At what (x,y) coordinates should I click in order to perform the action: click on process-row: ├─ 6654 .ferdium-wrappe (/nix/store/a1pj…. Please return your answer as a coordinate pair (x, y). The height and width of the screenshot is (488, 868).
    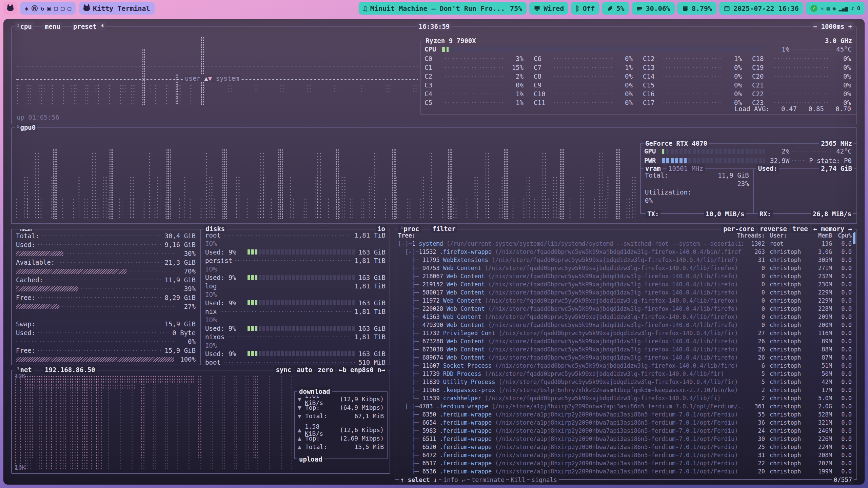
    Looking at the image, I should click on (625, 423).